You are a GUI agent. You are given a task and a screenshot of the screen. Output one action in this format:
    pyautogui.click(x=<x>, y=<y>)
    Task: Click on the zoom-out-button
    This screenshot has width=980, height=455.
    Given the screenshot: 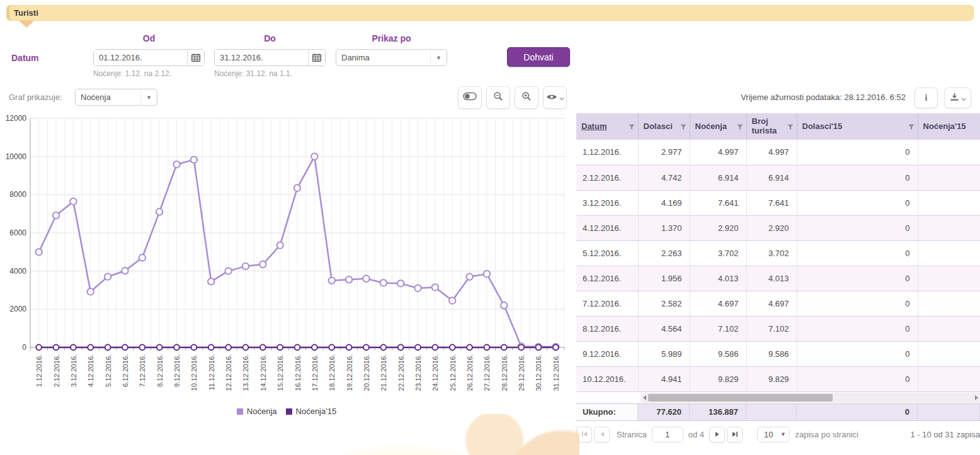 What is the action you would take?
    pyautogui.click(x=498, y=98)
    